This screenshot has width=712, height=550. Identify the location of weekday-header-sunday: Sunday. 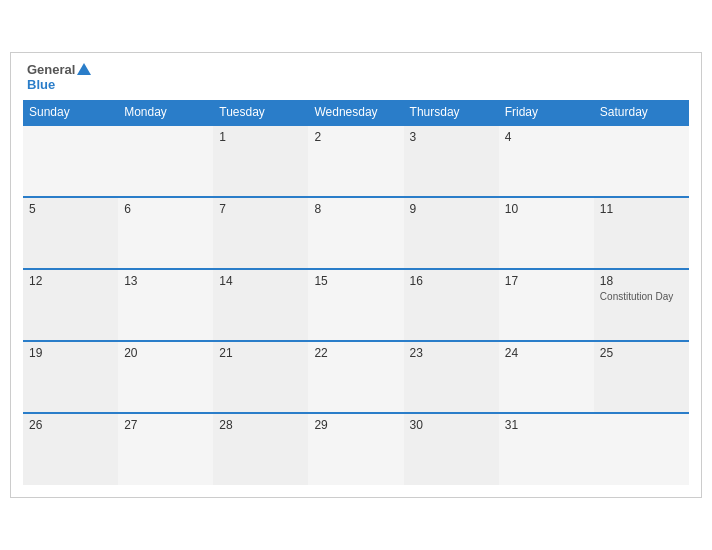
(70, 112).